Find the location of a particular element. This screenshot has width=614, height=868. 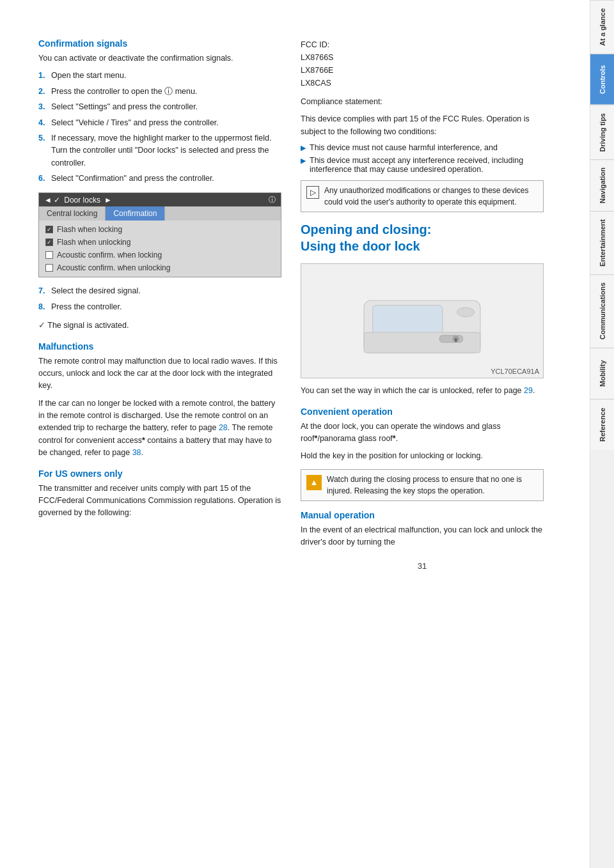

step-5: 5. If necessary, move the highlight mark… is located at coordinates (160, 151).